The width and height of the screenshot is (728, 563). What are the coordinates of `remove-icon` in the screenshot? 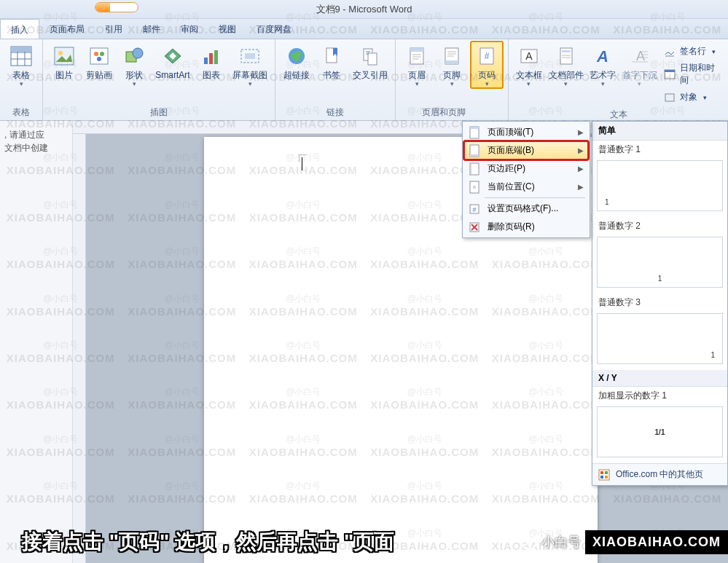 It's located at (474, 227).